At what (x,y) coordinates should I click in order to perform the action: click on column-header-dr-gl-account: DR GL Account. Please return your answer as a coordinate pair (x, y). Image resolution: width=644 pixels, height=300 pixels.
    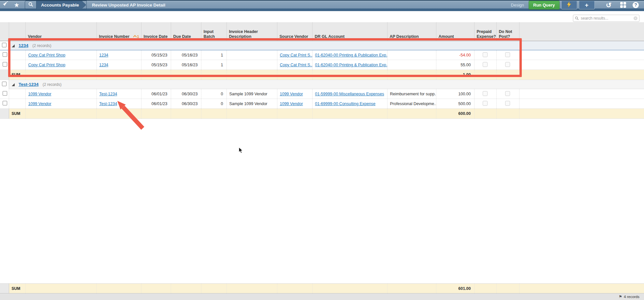
    Looking at the image, I should click on (350, 32).